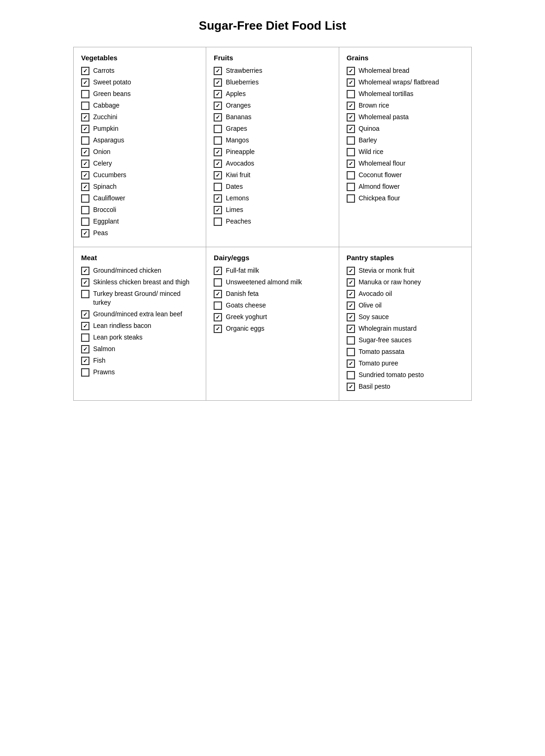 Image resolution: width=545 pixels, height=756 pixels. I want to click on list-item: Avocado oil, so click(405, 294).